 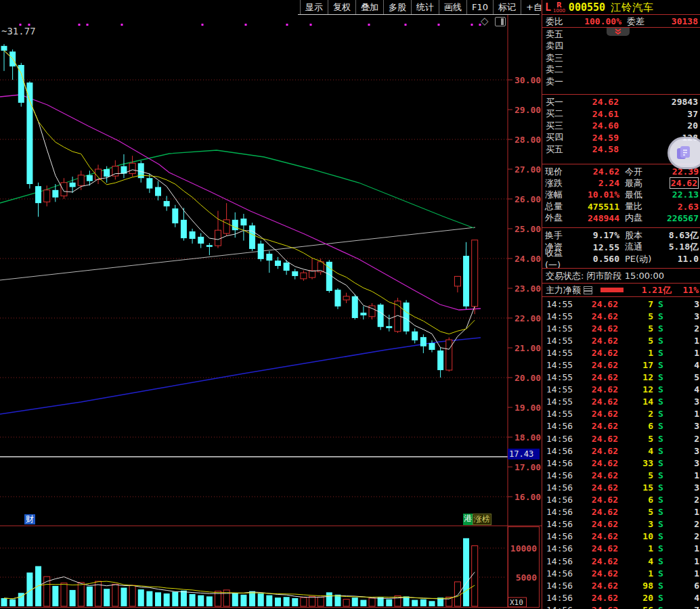 What do you see at coordinates (479, 7) in the screenshot?
I see `toolbar-button-F10: F10` at bounding box center [479, 7].